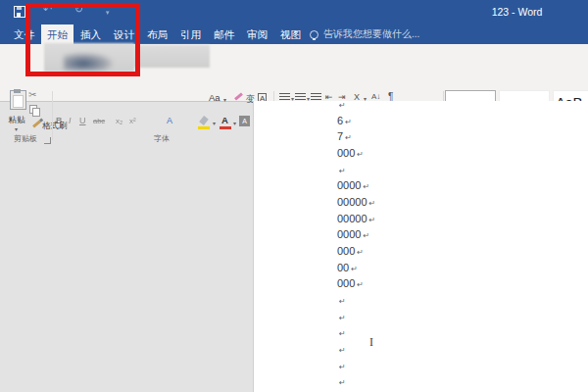  I want to click on paste-icon, so click(18, 100).